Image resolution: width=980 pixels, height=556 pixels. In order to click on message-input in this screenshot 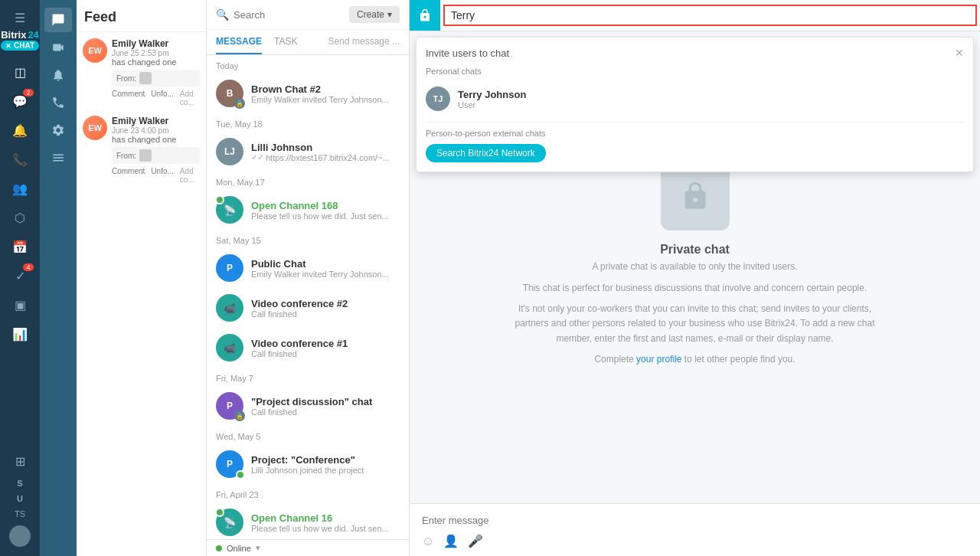, I will do `click(695, 521)`.